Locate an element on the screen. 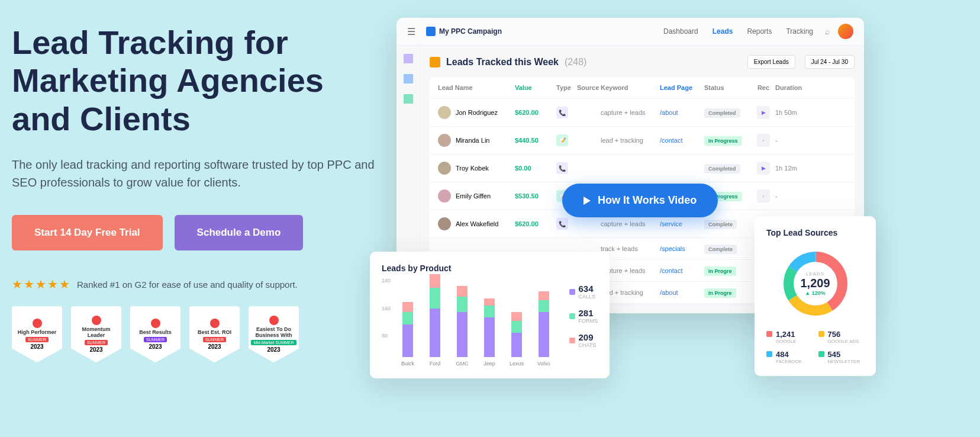  user-avatar is located at coordinates (846, 31).